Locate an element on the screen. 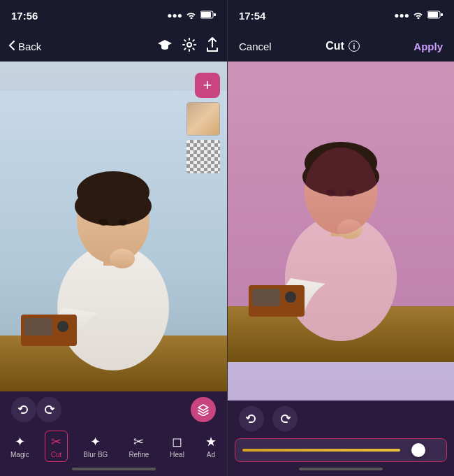 This screenshot has width=454, height=476. cut-label: Cut is located at coordinates (57, 454).